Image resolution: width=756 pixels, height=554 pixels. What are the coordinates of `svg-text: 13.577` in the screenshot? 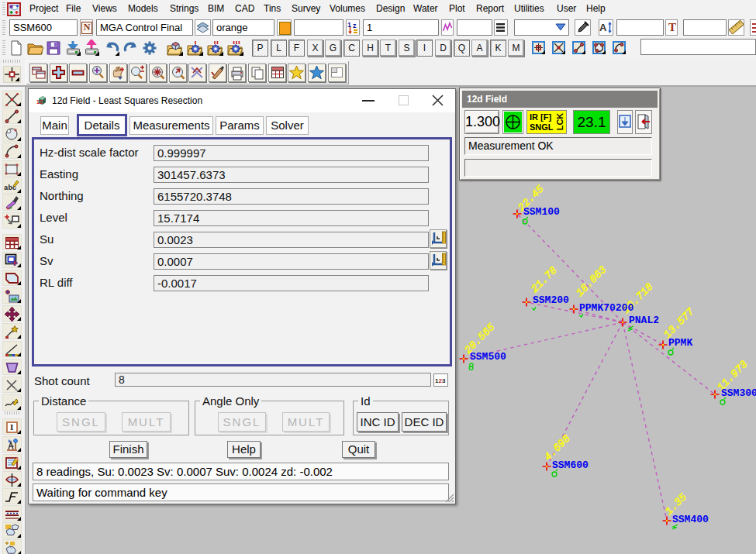 It's located at (679, 323).